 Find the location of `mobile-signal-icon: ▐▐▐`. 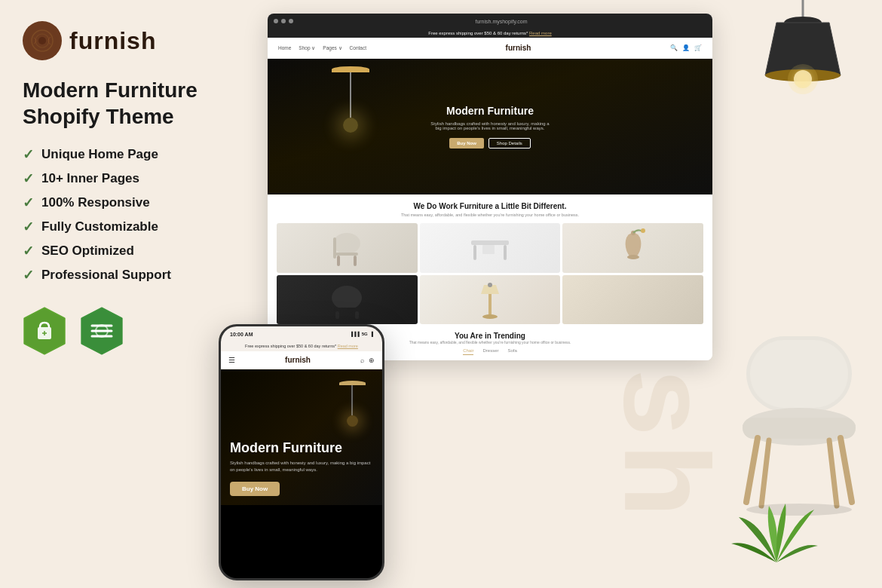

mobile-signal-icon: ▐▐▐ is located at coordinates (354, 334).